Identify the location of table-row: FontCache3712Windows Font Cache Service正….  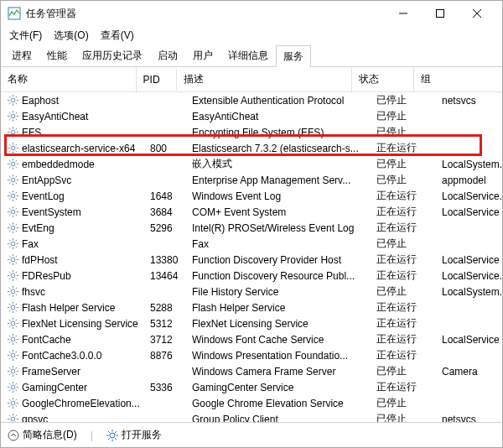
(252, 339).